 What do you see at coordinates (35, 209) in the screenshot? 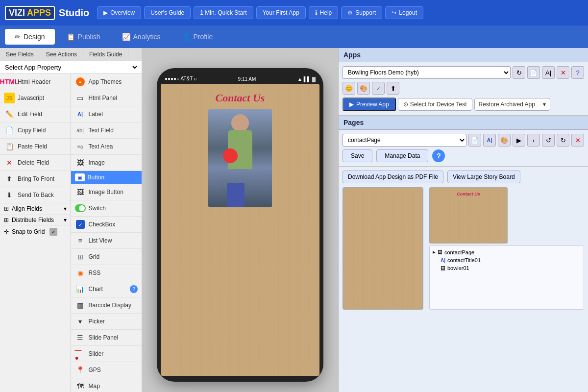
I see `align-fields-row: ⊞ Align Fields ▾` at bounding box center [35, 209].